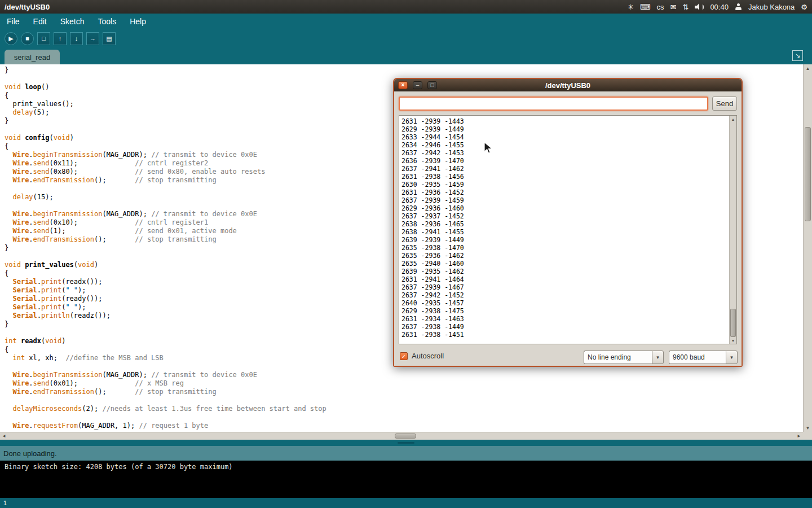  Describe the element at coordinates (60, 38) in the screenshot. I see `open-sketch-button: ↑` at that location.